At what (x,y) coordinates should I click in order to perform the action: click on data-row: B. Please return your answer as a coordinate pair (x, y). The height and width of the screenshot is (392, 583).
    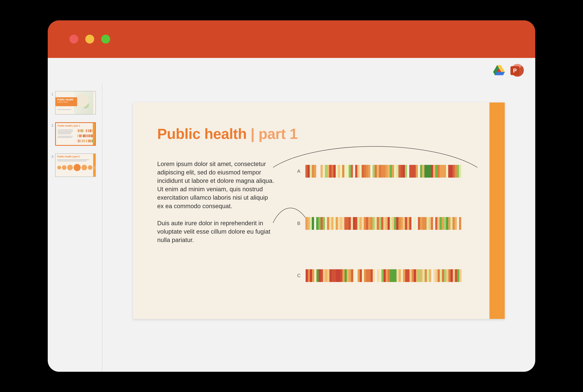
    Looking at the image, I should click on (379, 224).